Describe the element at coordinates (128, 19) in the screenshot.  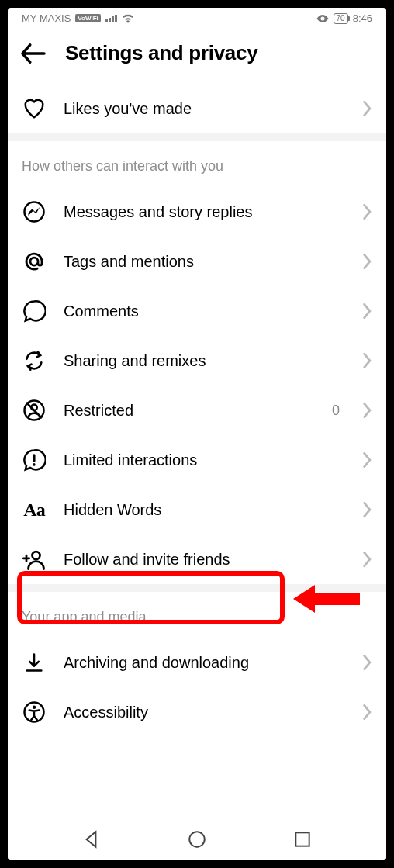
I see `wifi-icon` at that location.